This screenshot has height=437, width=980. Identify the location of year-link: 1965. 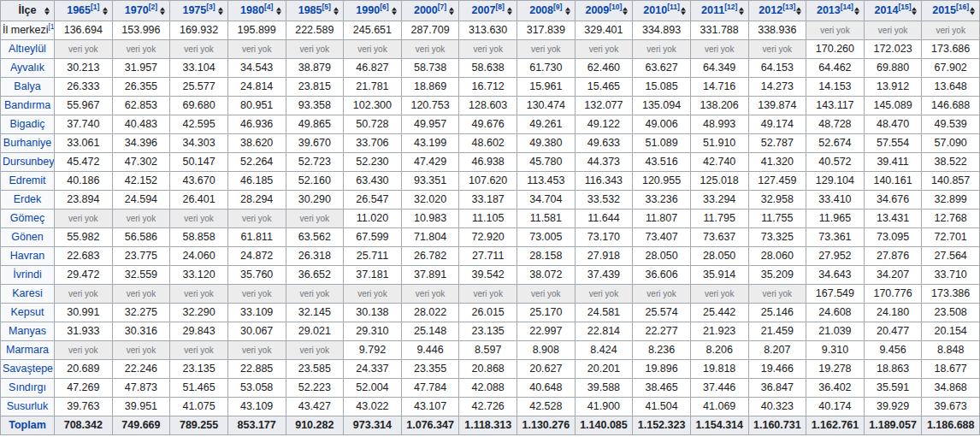
(79, 10).